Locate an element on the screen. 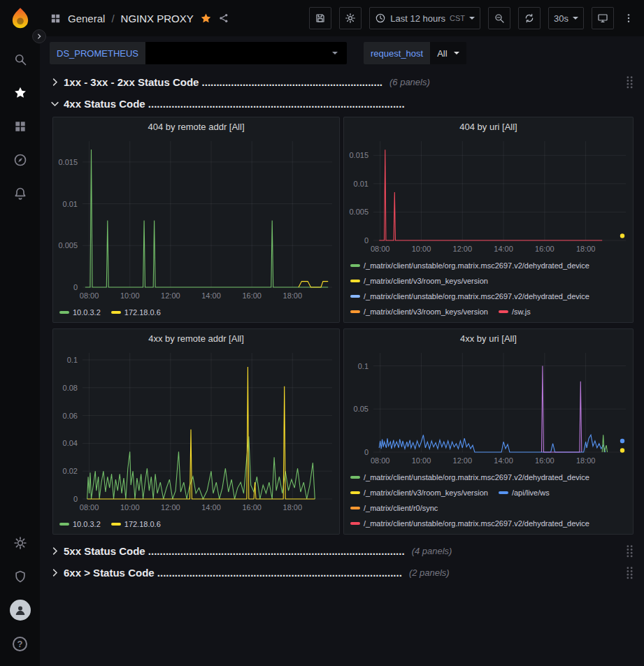 The height and width of the screenshot is (666, 644). breadcrumb-section: General is located at coordinates (87, 18).